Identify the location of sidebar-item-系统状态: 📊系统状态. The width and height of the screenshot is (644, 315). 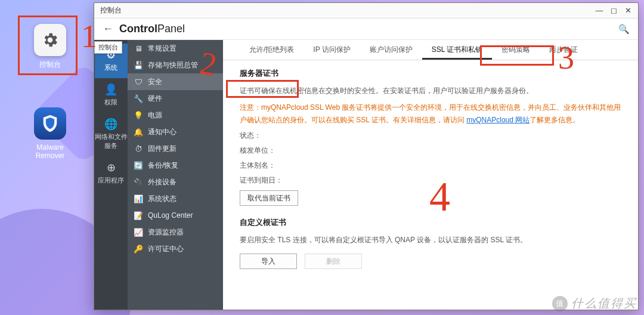
(175, 199).